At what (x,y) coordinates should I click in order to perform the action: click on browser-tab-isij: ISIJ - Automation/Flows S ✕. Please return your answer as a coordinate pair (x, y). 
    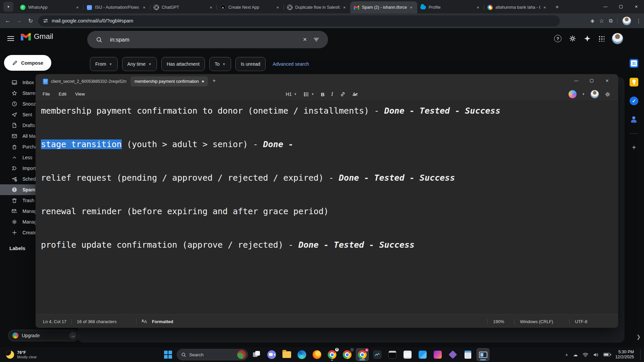
    Looking at the image, I should click on (117, 7).